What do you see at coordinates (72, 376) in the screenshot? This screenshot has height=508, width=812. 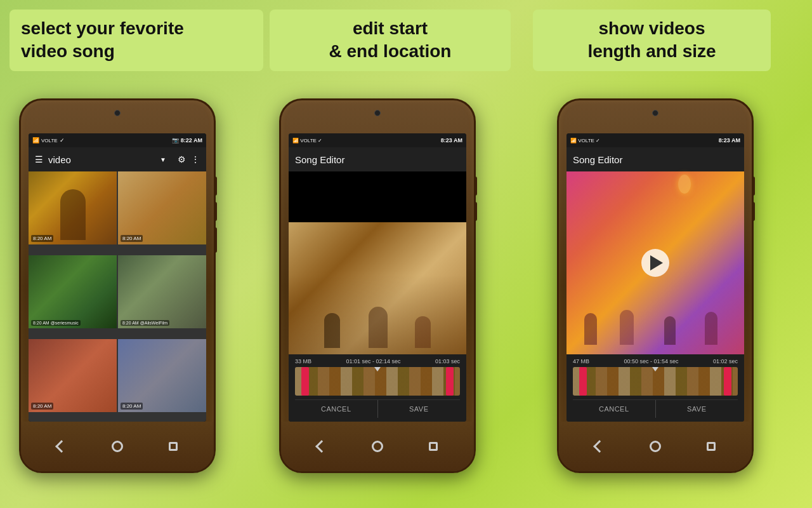 I see `video-thumb-5: 8:20 AM` at bounding box center [72, 376].